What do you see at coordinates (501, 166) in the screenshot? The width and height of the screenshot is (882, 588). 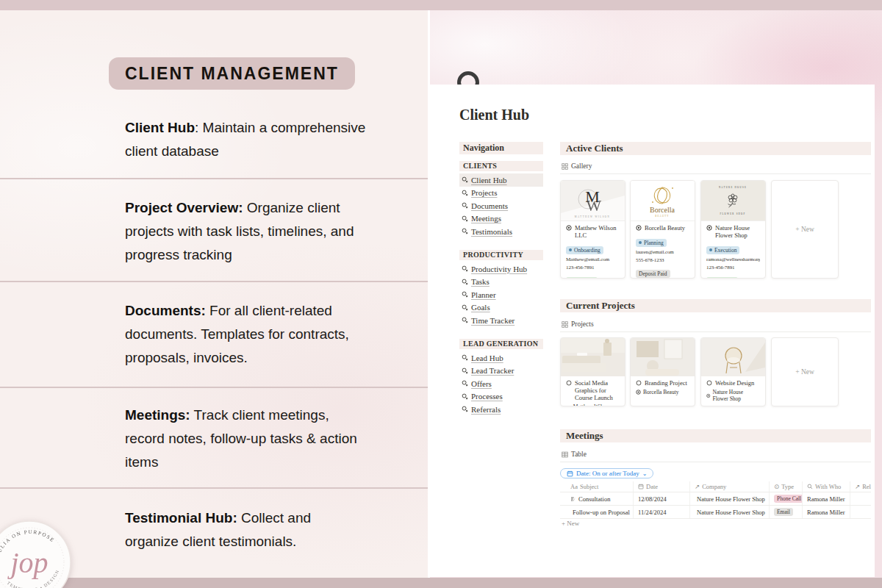 I see `sidebar-section-heading: CLIENTS` at bounding box center [501, 166].